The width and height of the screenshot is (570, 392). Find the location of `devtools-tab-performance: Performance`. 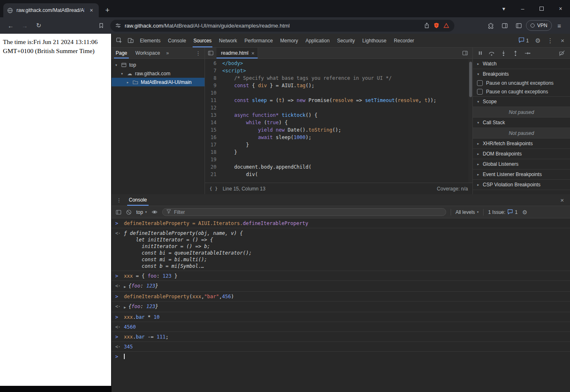

devtools-tab-performance: Performance is located at coordinates (258, 40).